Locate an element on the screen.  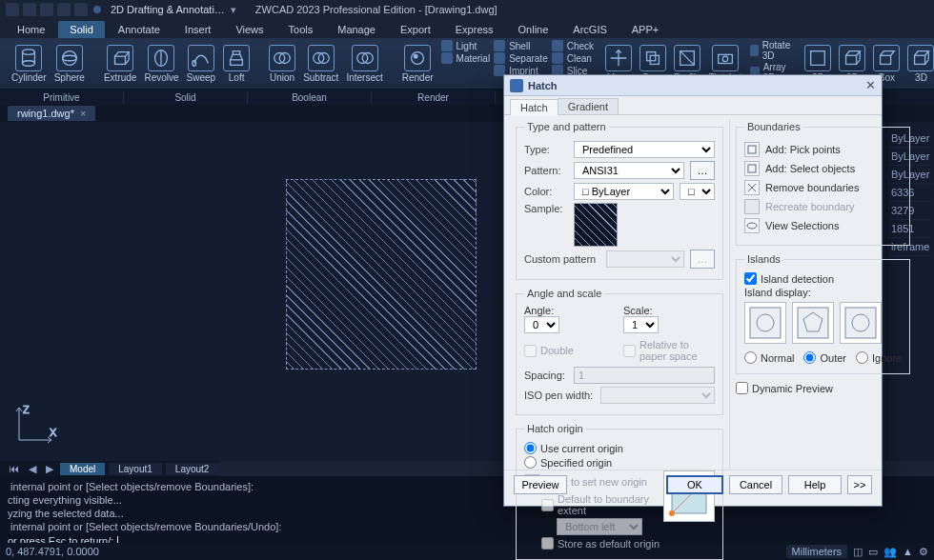
extrude-tool: Extrude is located at coordinates (120, 64).